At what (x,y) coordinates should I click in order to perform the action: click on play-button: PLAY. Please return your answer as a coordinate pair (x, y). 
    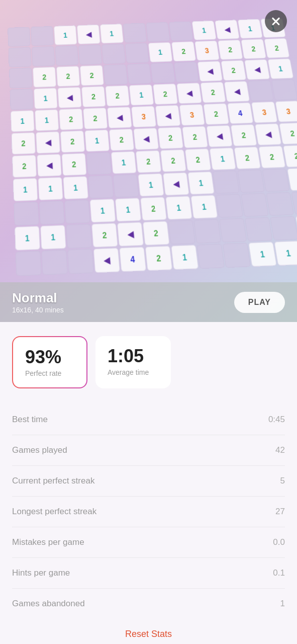
    Looking at the image, I should click on (259, 302).